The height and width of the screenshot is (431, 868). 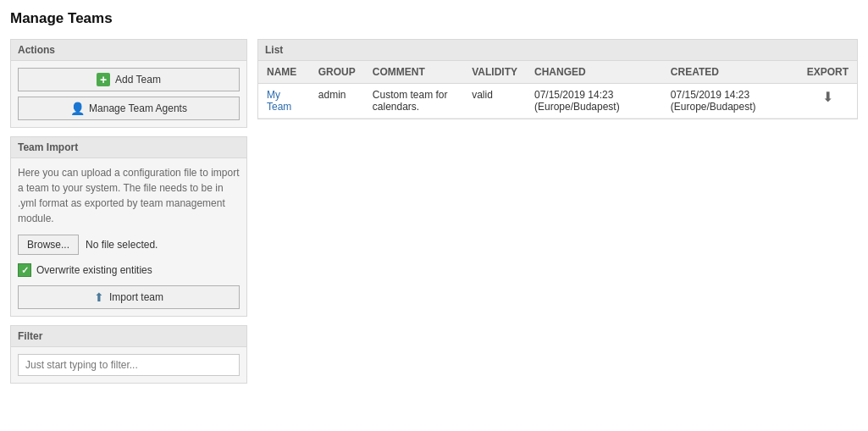 What do you see at coordinates (413, 102) in the screenshot?
I see `cell-comment: Custom team for calendars.` at bounding box center [413, 102].